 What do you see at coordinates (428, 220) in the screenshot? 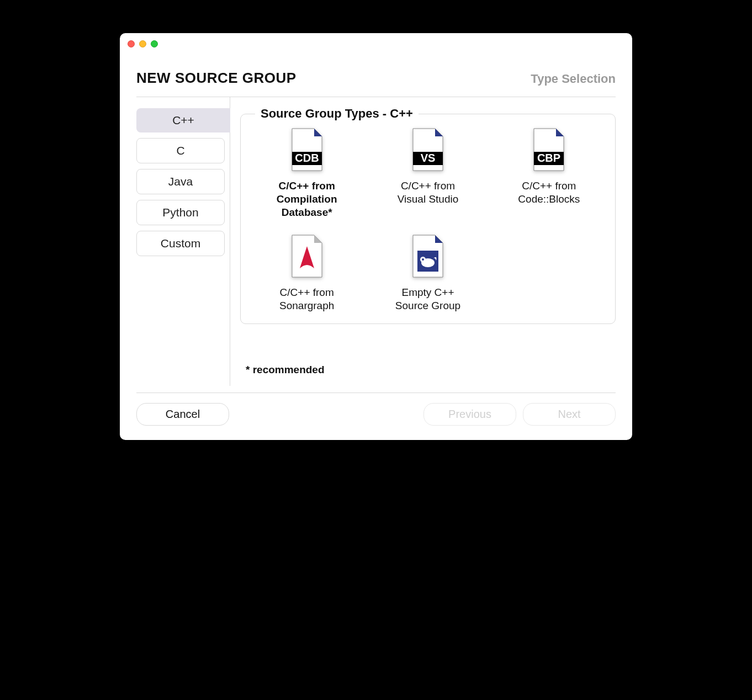
I see `types-grid: CDB C/C++ from Compilation Database* VS …` at bounding box center [428, 220].